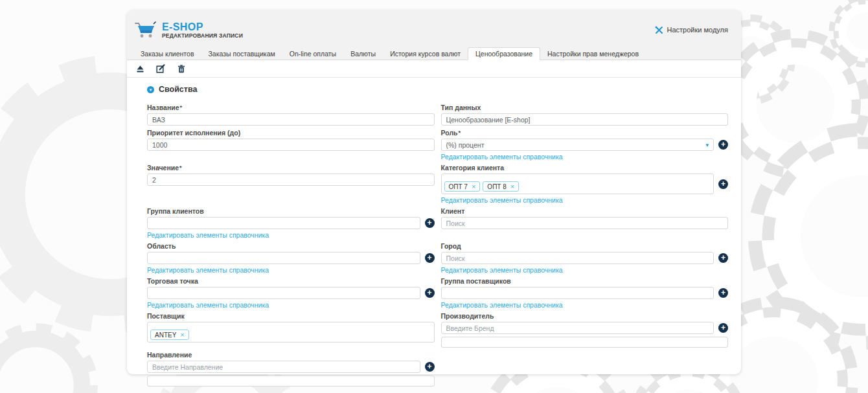 This screenshot has width=868, height=393. I want to click on field-region: Область+Редактировать элементы справочни…, so click(291, 258).